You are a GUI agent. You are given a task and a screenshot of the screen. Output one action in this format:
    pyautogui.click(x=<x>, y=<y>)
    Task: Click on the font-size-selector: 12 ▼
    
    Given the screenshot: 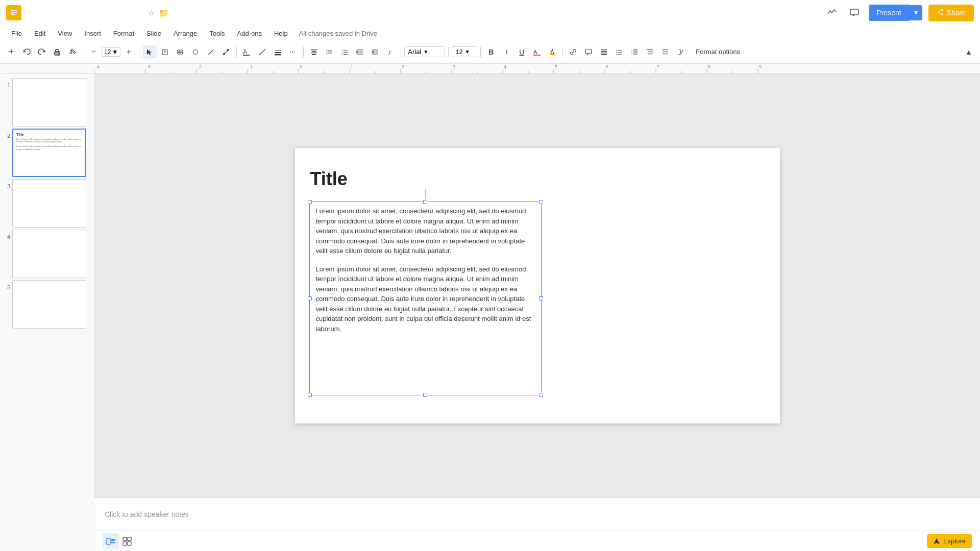 What is the action you would take?
    pyautogui.click(x=464, y=52)
    